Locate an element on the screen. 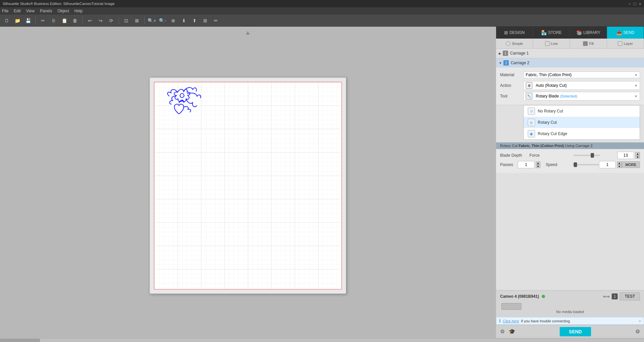 The height and width of the screenshot is (342, 644). material-dropdown: Fabric, Thin (Cotton Print) ▼ is located at coordinates (582, 75).